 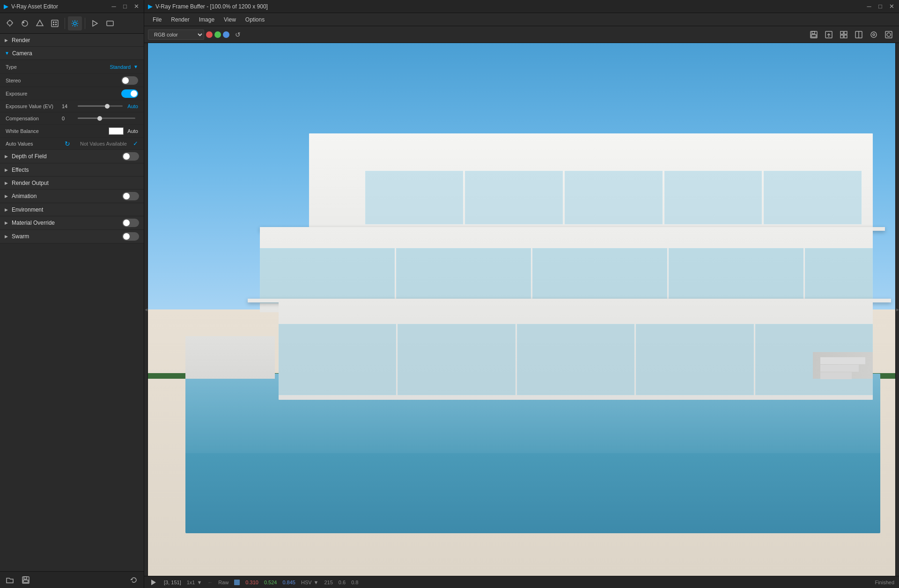 What do you see at coordinates (67, 144) in the screenshot?
I see `refresh-icon: ↻` at bounding box center [67, 144].